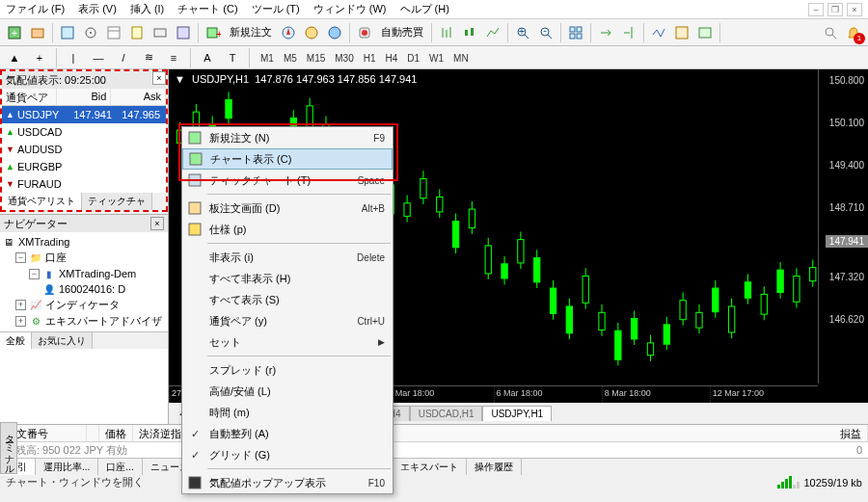 The height and width of the screenshot is (502, 868). Describe the element at coordinates (139, 96) in the screenshot. I see `mw-col-ask: Ask` at that location.